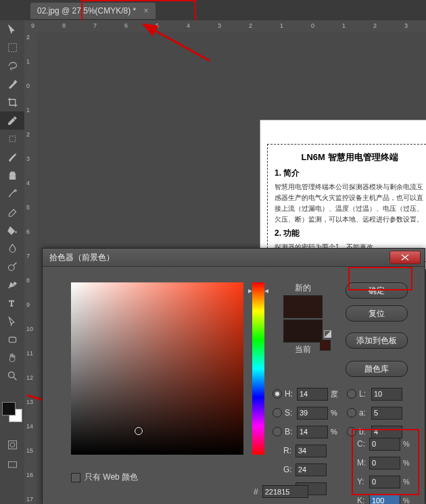  I want to click on clone-icon, so click(12, 176).